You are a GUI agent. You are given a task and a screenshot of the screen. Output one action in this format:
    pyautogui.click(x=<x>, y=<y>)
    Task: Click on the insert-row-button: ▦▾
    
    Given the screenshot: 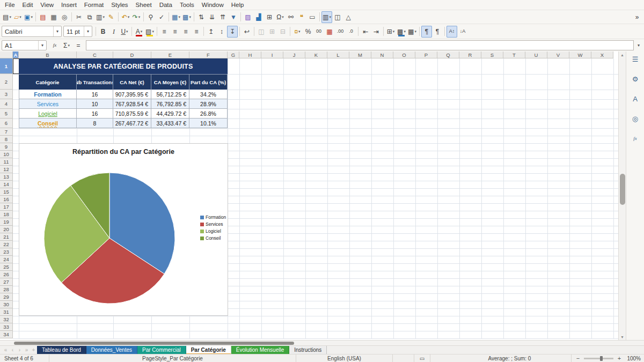 What is the action you would take?
    pyautogui.click(x=176, y=17)
    